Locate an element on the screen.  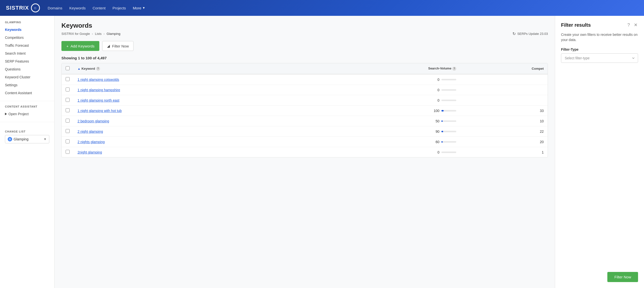
breadcrumb-sep-1: › is located at coordinates (92, 34).